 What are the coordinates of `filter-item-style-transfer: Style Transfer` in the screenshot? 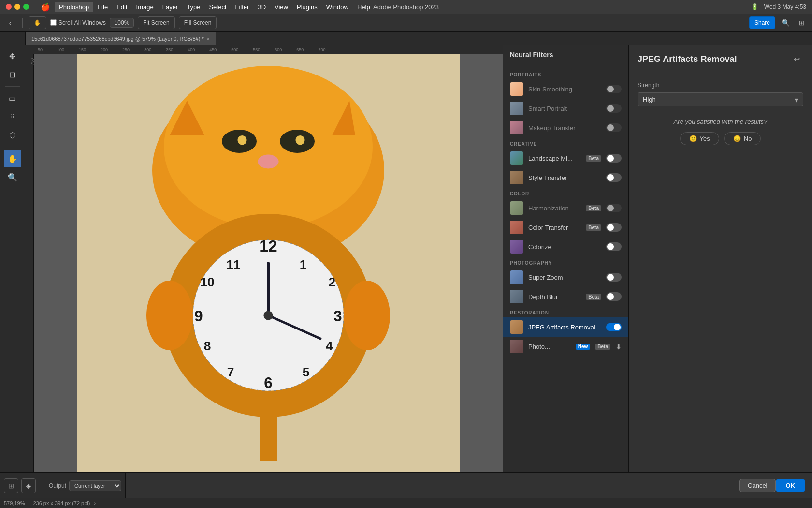 It's located at (566, 178).